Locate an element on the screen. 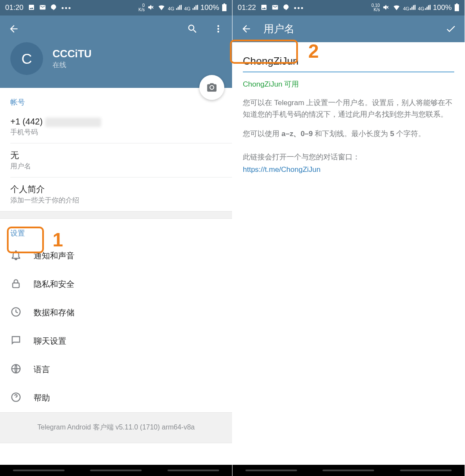  section-gap is located at coordinates (116, 215).